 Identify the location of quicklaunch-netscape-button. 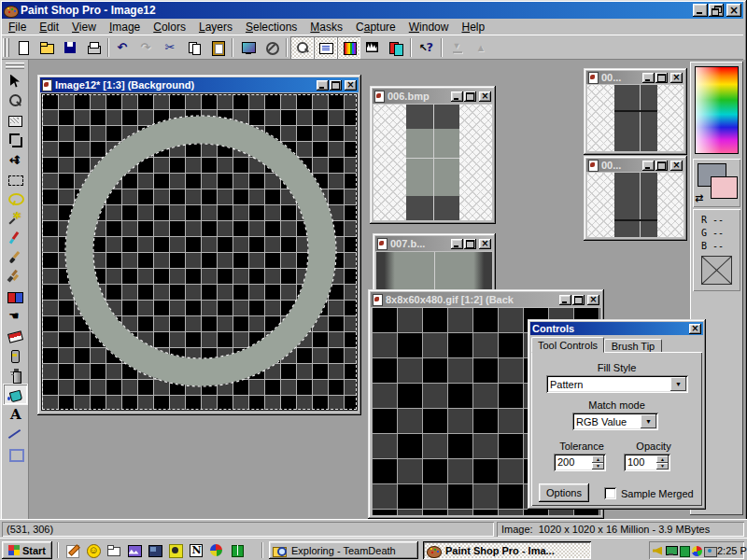
(196, 550).